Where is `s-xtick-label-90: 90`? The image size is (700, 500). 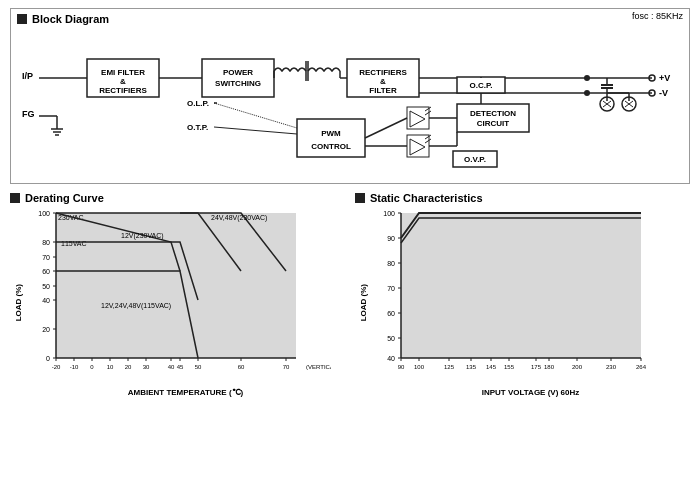 s-xtick-label-90: 90 is located at coordinates (402, 367).